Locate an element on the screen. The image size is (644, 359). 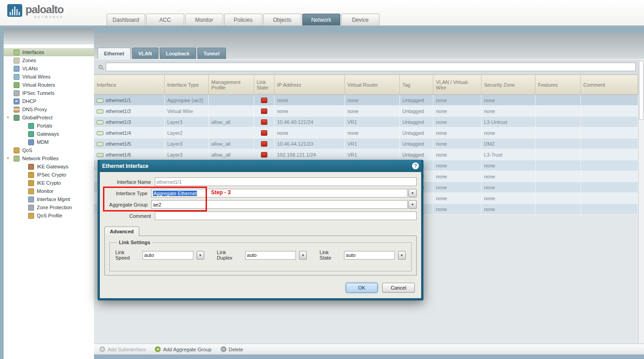
nav-tab-policies: Policies is located at coordinates (243, 20).